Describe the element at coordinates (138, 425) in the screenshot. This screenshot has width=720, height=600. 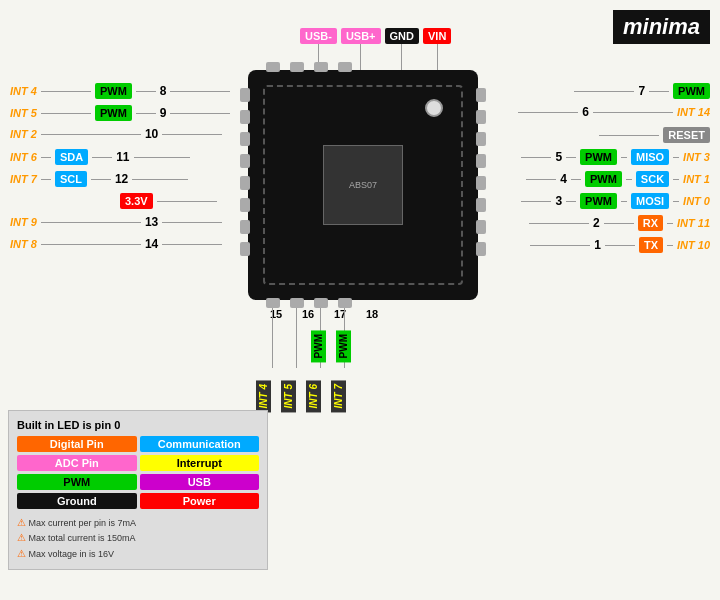
I see `legend-title: Built in LED is pin 0` at that location.